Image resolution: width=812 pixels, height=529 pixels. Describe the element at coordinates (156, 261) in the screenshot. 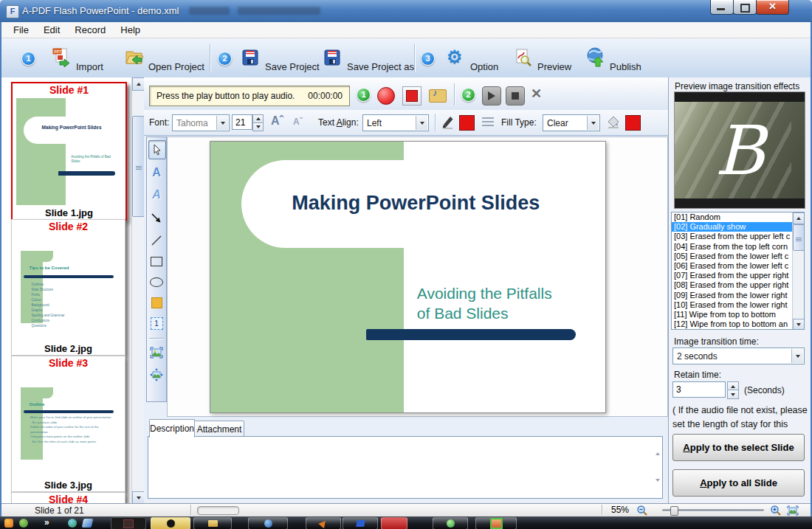

I see `rectangle-tool` at that location.